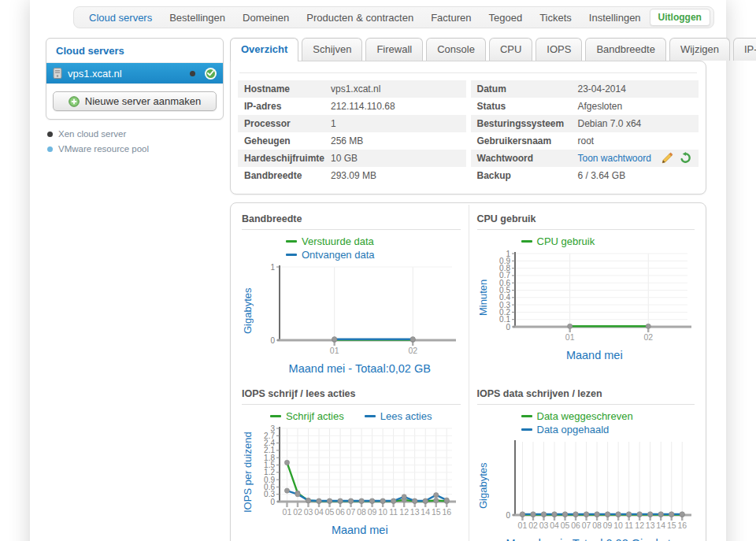 This screenshot has height=541, width=756. Describe the element at coordinates (120, 17) in the screenshot. I see `nav-item-cloud-servers: Cloud servers` at that location.